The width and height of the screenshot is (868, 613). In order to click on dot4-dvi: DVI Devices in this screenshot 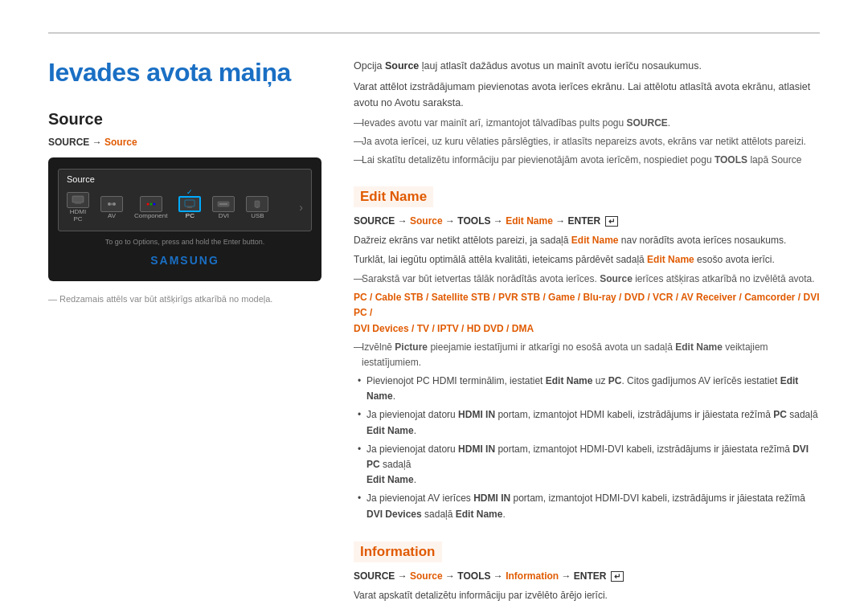, I will do `click(394, 514)`.